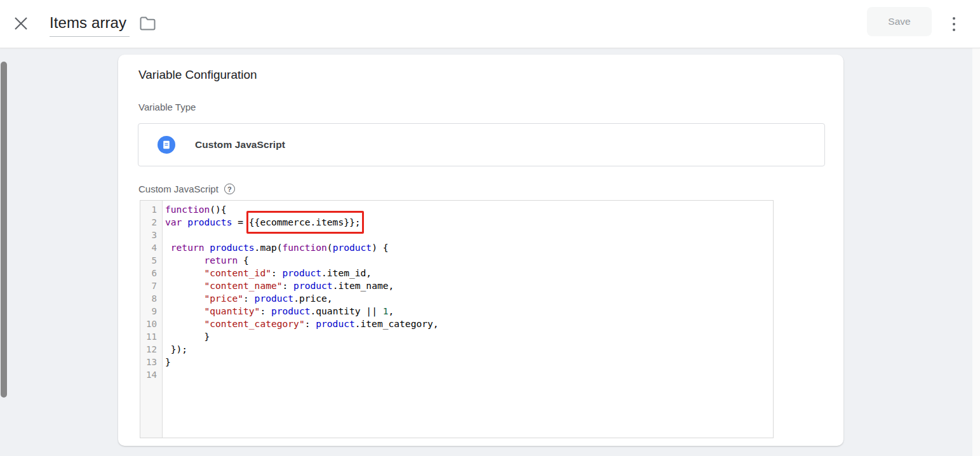 The height and width of the screenshot is (456, 980). Describe the element at coordinates (151, 319) in the screenshot. I see `editor-gutter: 1234567891011121314` at that location.